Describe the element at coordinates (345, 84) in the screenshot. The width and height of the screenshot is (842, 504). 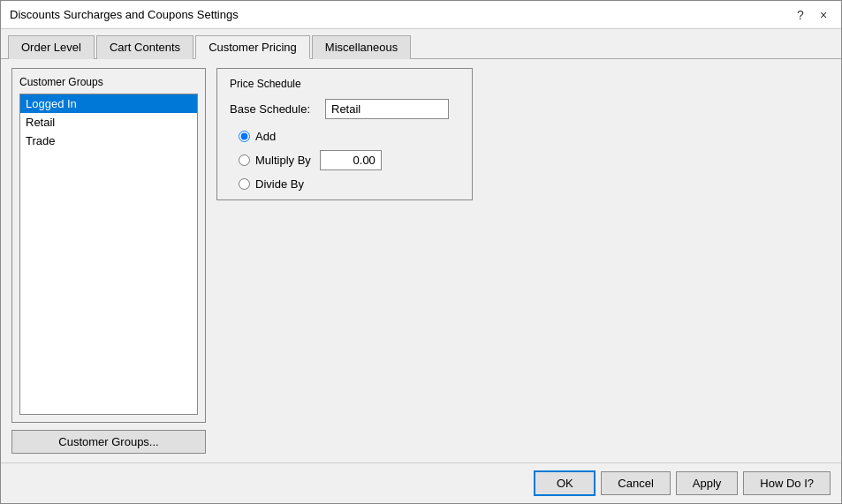
I see `price-schedule-title: Price Schedule` at that location.